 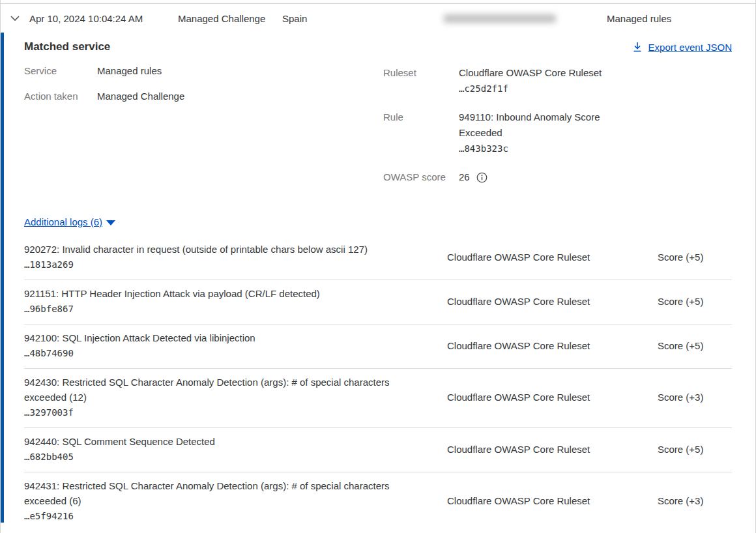 I want to click on log-rule-hash: …48b74690, so click(x=222, y=353).